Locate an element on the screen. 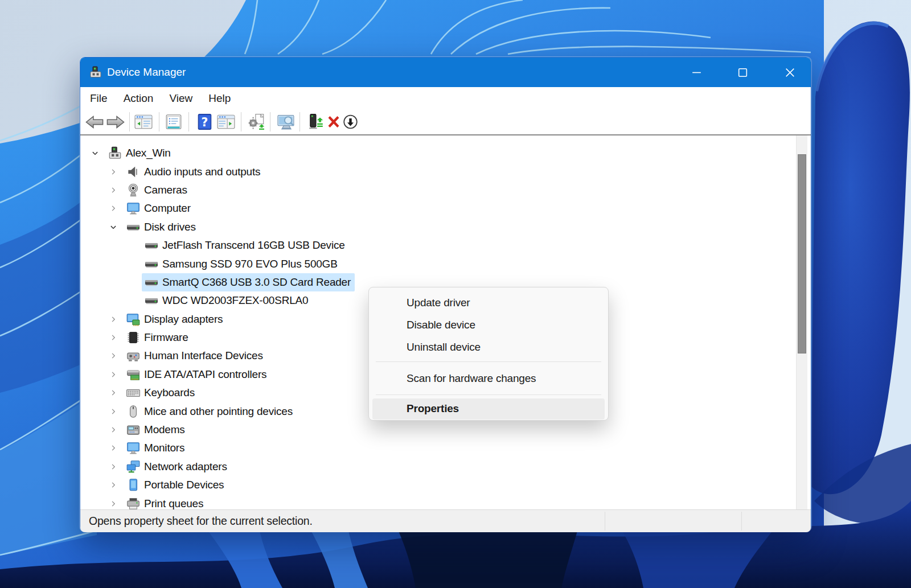  tree-node-jetflash-transcend-16gb-usb-device: JetFlash Transcend 16GB USB Device is located at coordinates (445, 245).